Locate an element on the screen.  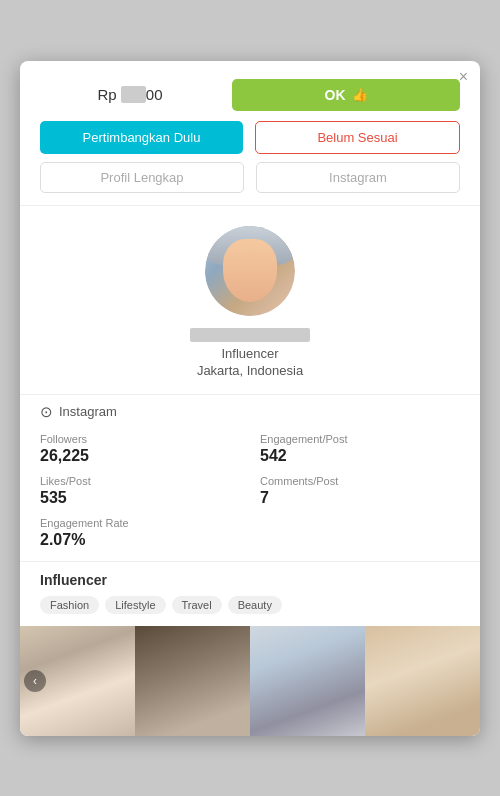
link-row: Profil Lengkap Instagram is located at coordinates (250, 178).